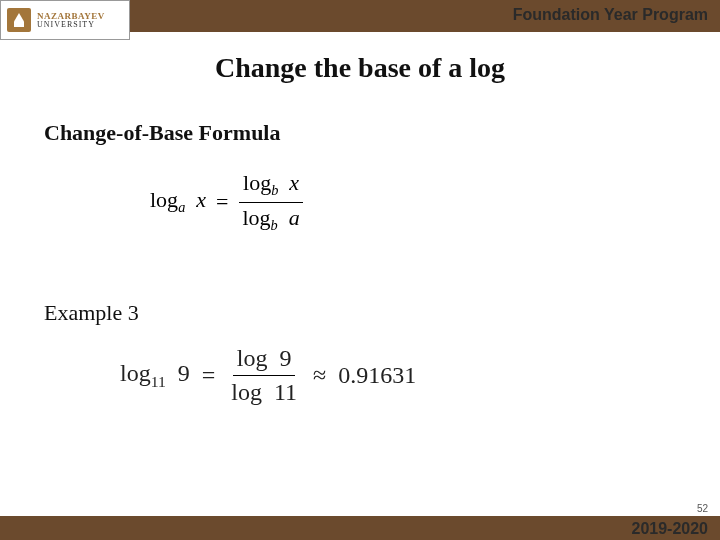 The width and height of the screenshot is (720, 540). I want to click on fraction-numerator: logb x, so click(271, 186).